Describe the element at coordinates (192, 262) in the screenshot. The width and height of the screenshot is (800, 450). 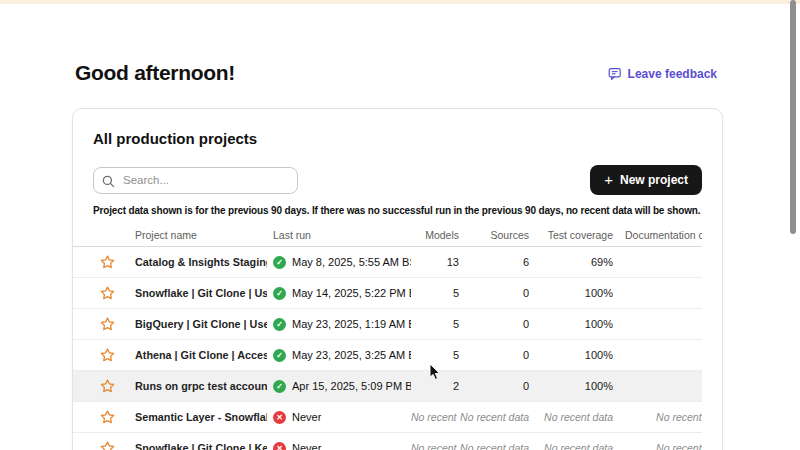
I see `project-name-cell: Catalog & Insights Staging...` at that location.